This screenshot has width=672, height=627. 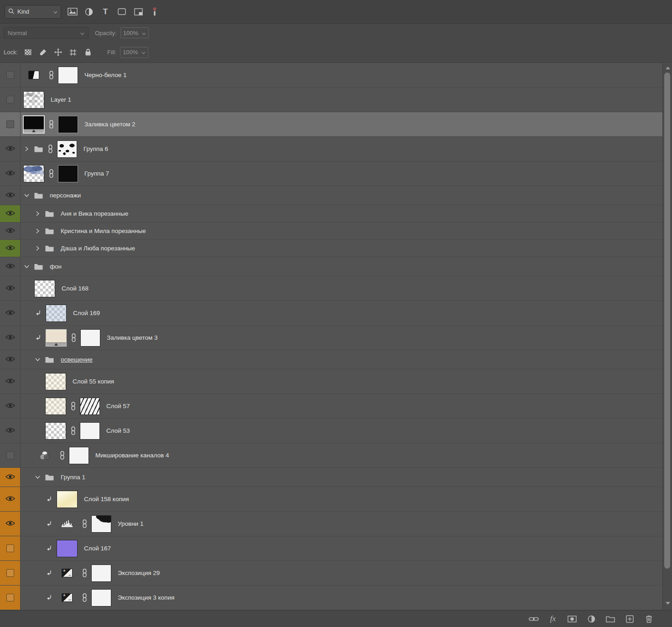 I want to click on lock-transparency-icon, so click(x=28, y=52).